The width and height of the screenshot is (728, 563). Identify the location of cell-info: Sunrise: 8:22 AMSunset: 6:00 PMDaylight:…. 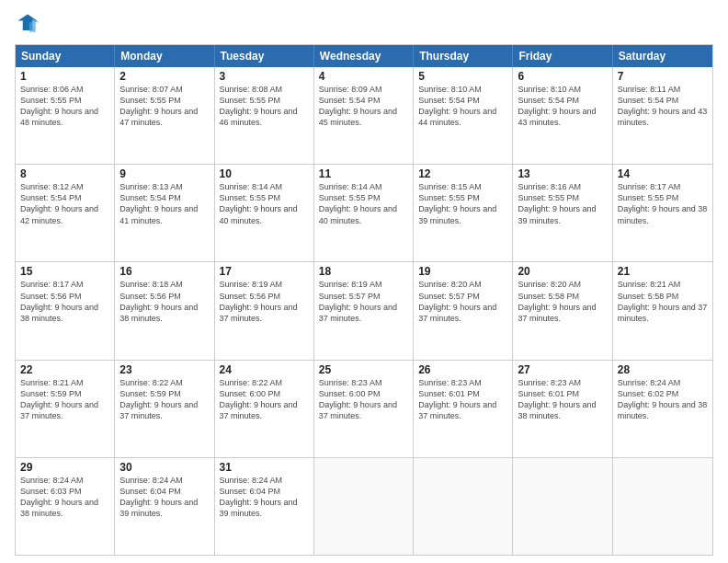
(265, 399).